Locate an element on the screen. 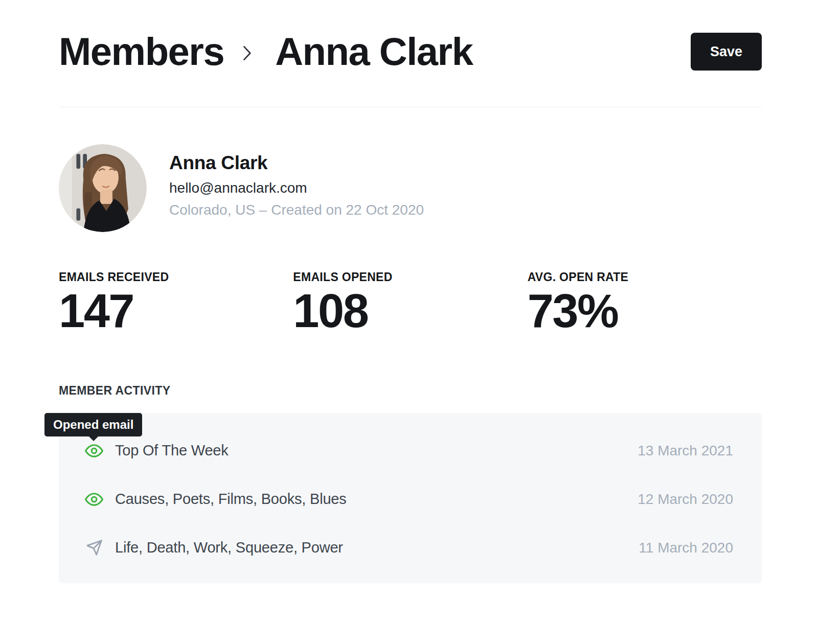  member-activity-heading: MEMBER ACTIVITY is located at coordinates (410, 390).